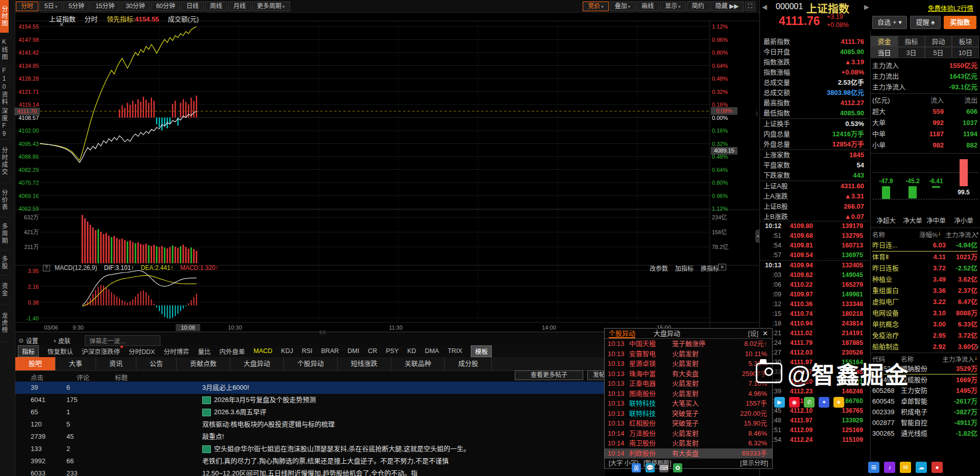 This screenshot has height=476, width=980. I want to click on dif-value: DIF:3.101↑, so click(119, 268).